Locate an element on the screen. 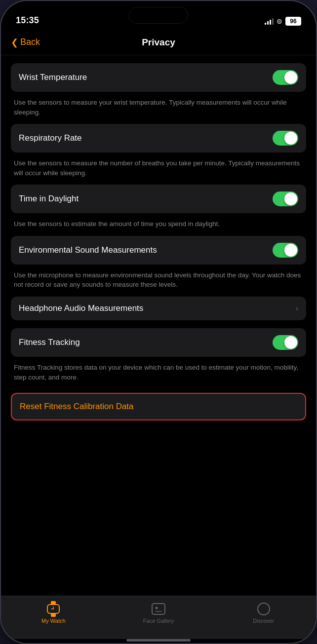  face-gallery-icon is located at coordinates (158, 609).